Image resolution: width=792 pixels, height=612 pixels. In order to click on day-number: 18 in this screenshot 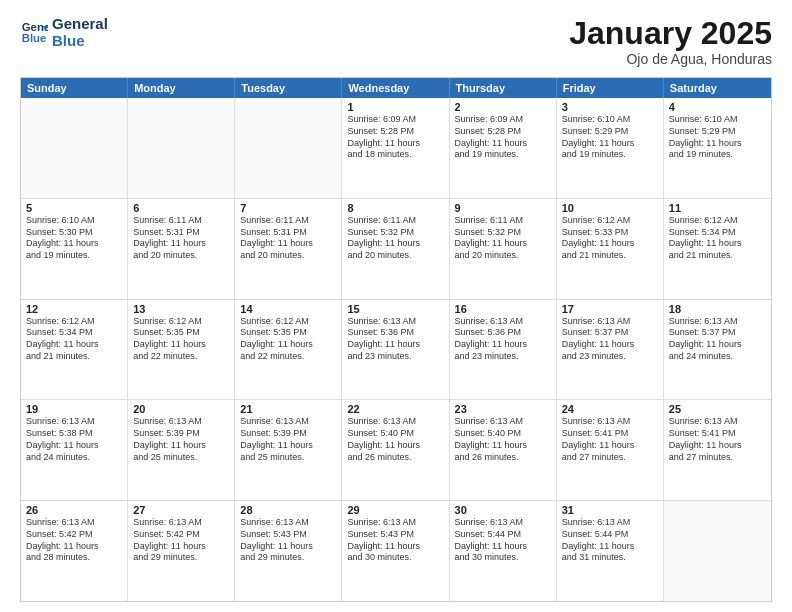, I will do `click(718, 309)`.